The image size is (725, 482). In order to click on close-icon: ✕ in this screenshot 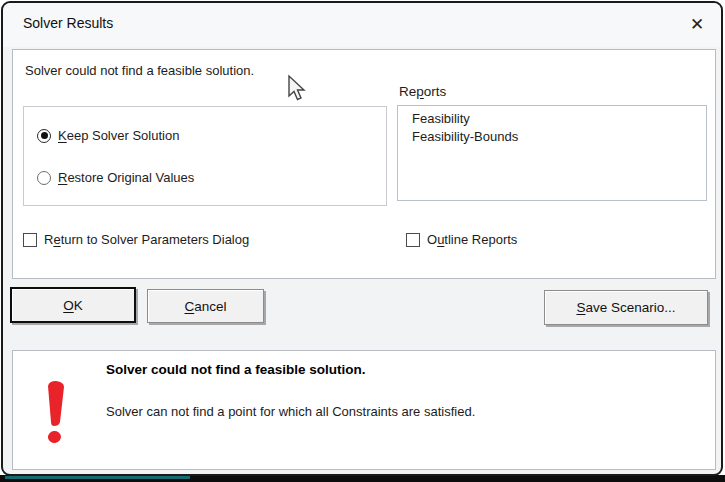, I will do `click(697, 24)`.